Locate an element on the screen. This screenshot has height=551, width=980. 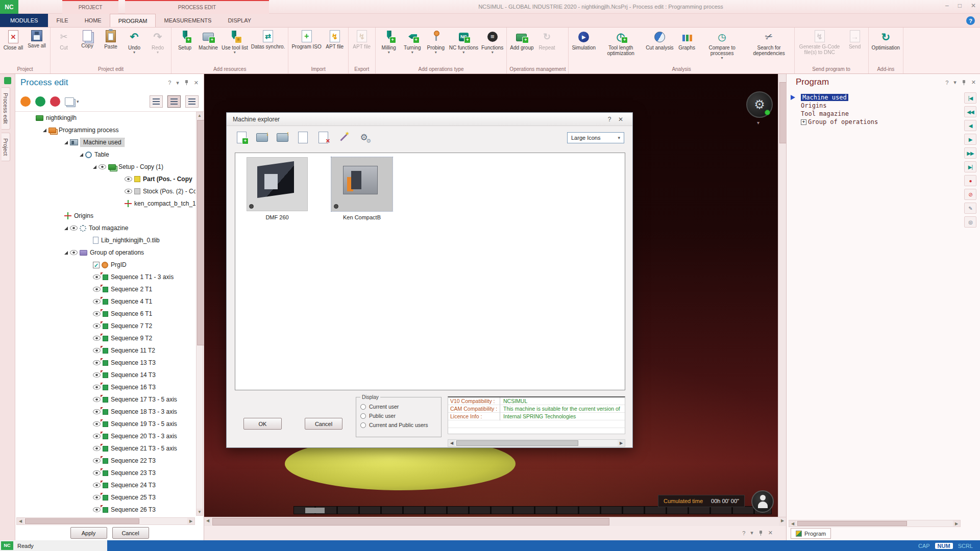
tree-row: Origins is located at coordinates (105, 216).